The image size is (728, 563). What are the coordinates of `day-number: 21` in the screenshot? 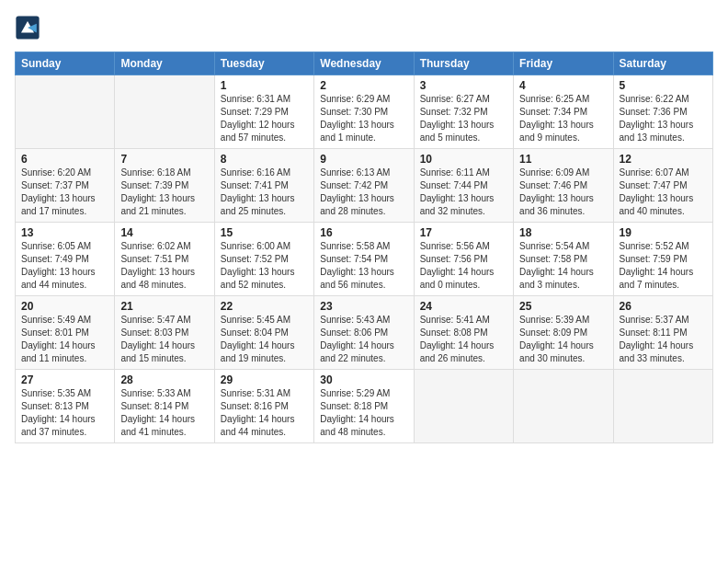 It's located at (164, 306).